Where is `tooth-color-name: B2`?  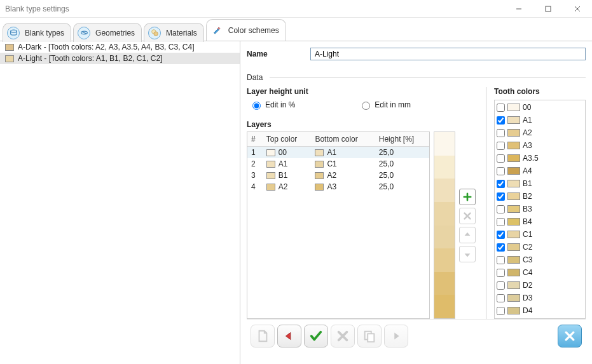
tooth-color-name: B2 is located at coordinates (528, 196).